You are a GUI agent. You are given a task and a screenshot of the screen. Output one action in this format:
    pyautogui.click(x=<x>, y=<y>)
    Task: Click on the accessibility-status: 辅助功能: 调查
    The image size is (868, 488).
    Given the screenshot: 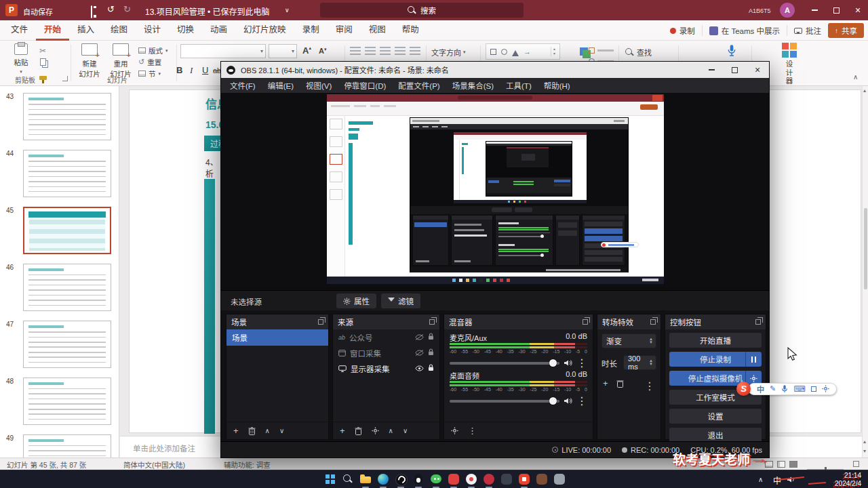 What is the action you would take?
    pyautogui.click(x=247, y=465)
    